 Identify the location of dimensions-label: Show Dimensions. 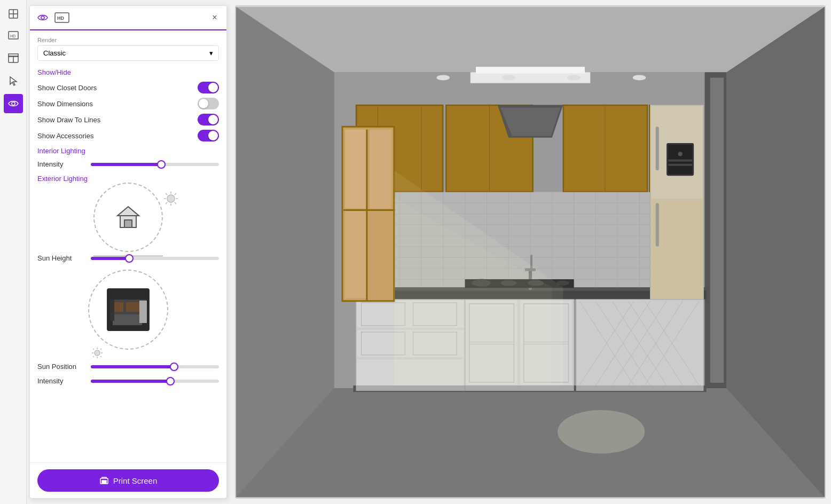
(65, 104).